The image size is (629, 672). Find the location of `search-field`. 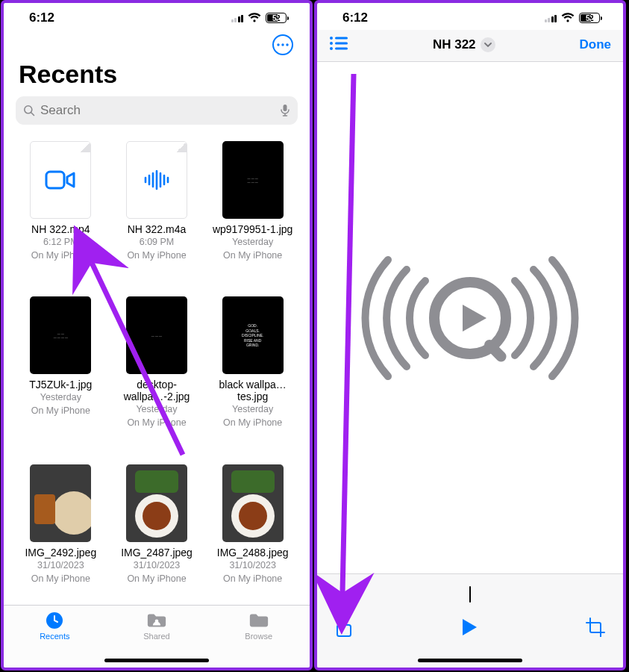

search-field is located at coordinates (157, 111).